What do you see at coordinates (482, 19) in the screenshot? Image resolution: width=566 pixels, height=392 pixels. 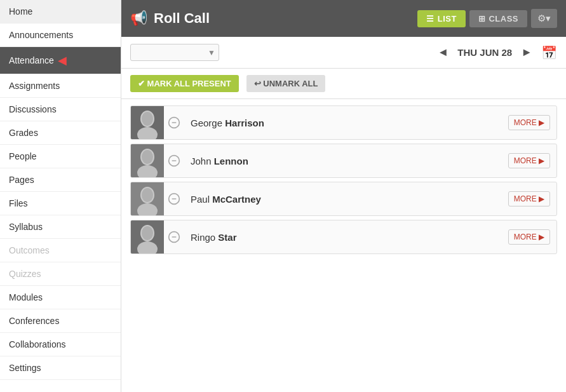 I see `grid-icon: ⊞` at bounding box center [482, 19].